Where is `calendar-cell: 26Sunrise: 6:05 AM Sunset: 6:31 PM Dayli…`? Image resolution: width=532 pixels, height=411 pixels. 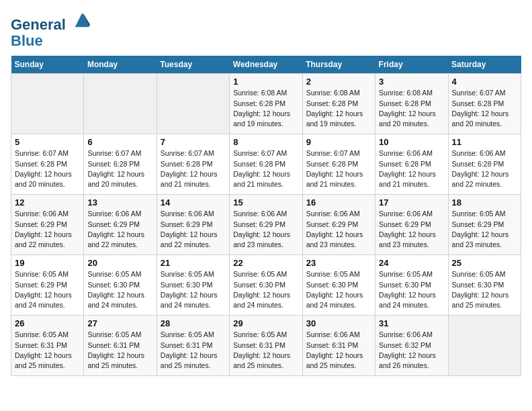
calendar-cell: 26Sunrise: 6:05 AM Sunset: 6:31 PM Dayli… is located at coordinates (48, 346).